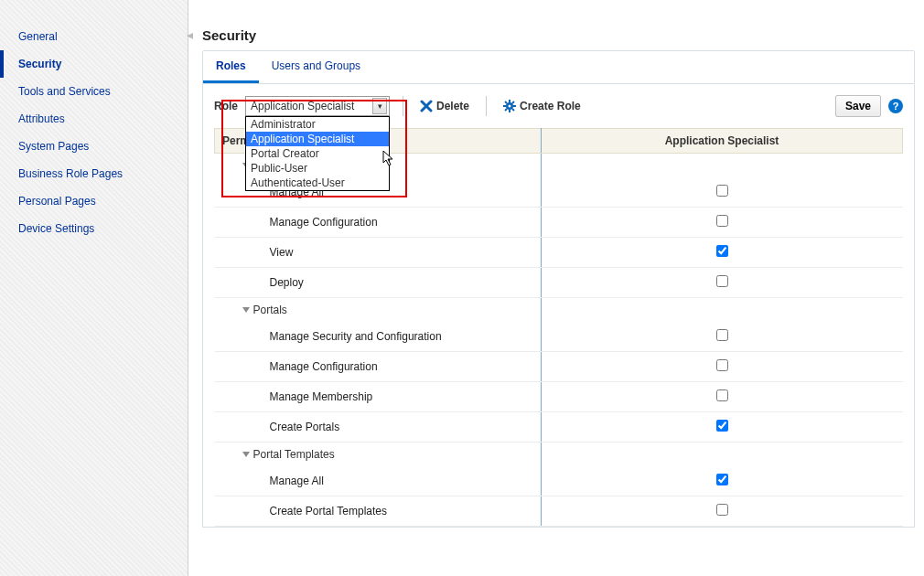 The image size is (924, 576). I want to click on sidebar-item-device-settings: Device Settings, so click(93, 229).